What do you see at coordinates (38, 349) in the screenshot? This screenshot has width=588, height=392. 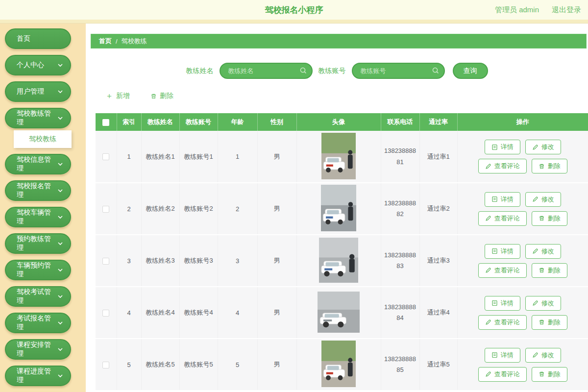 I see `sidebar-item-课程安排管理: 课程安排管理` at bounding box center [38, 349].